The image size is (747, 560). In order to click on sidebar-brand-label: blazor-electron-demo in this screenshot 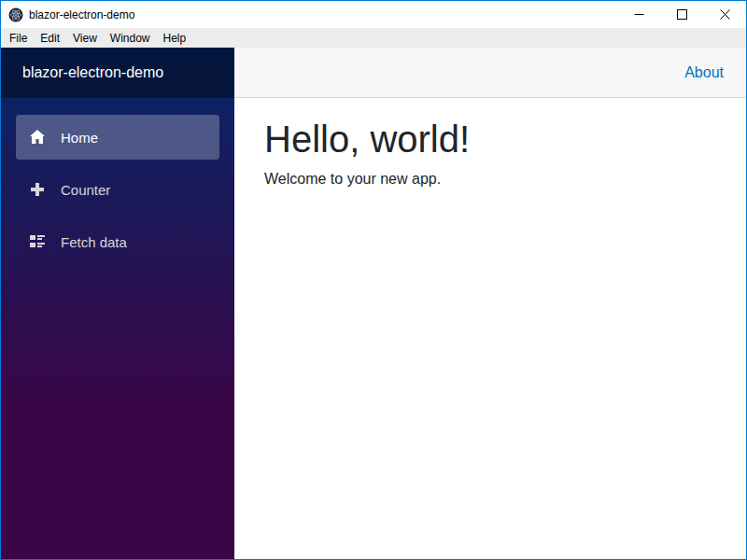, I will do `click(93, 73)`.